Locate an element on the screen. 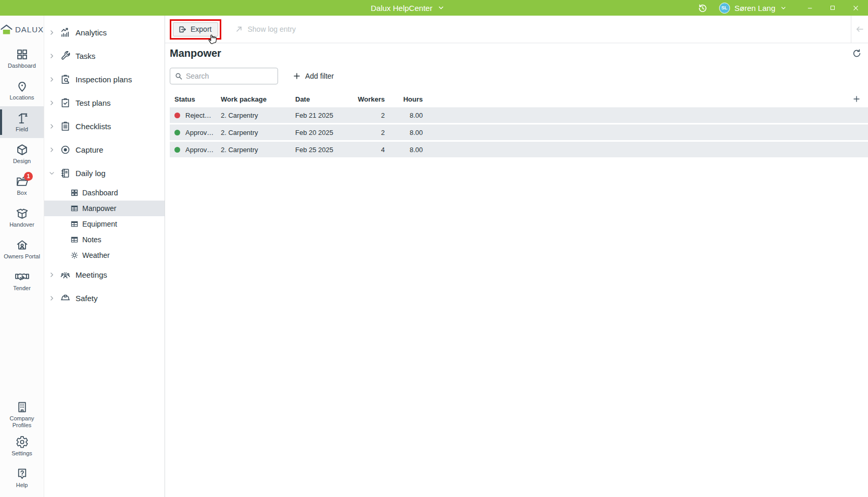 This screenshot has height=497, width=868. rail-item-design: Design is located at coordinates (22, 154).